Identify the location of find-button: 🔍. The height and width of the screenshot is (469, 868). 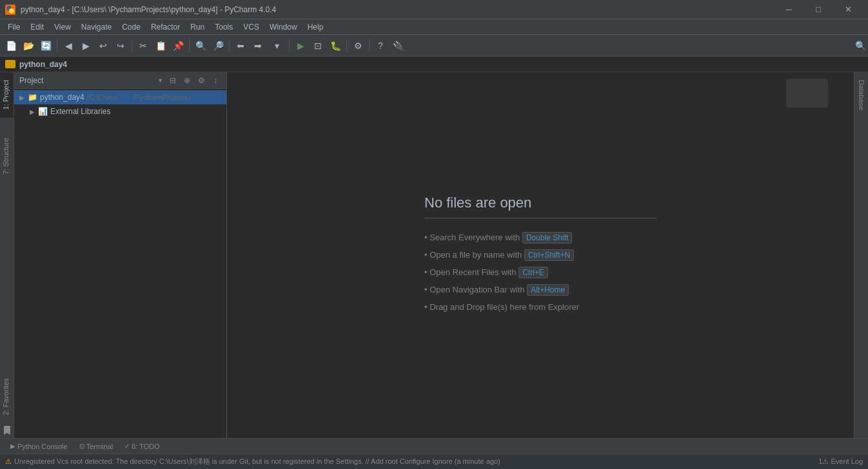
(201, 46).